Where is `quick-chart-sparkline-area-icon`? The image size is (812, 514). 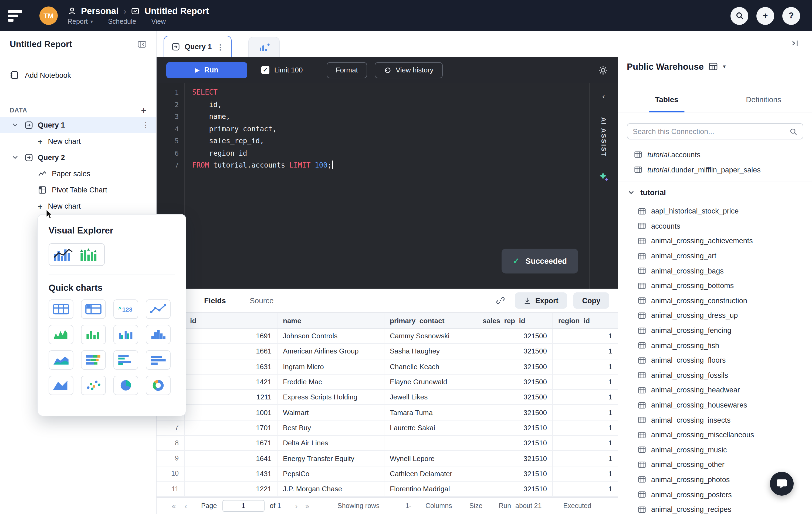 quick-chart-sparkline-area-icon is located at coordinates (61, 334).